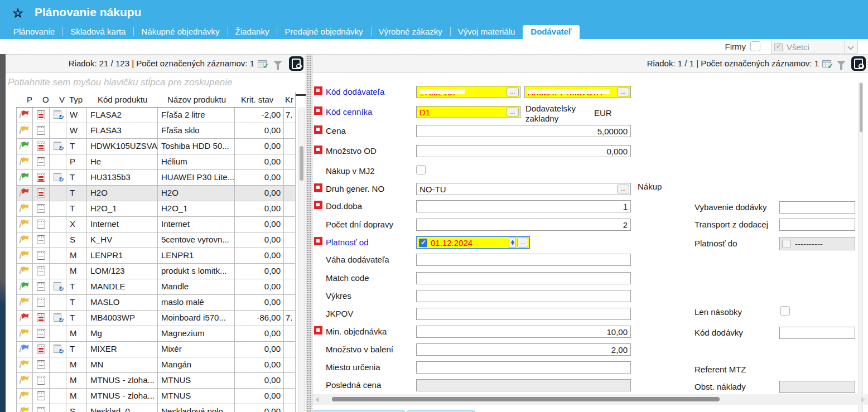  Describe the element at coordinates (324, 32) in the screenshot. I see `tab-predajne-objednavky: Predajné objednávky` at that location.